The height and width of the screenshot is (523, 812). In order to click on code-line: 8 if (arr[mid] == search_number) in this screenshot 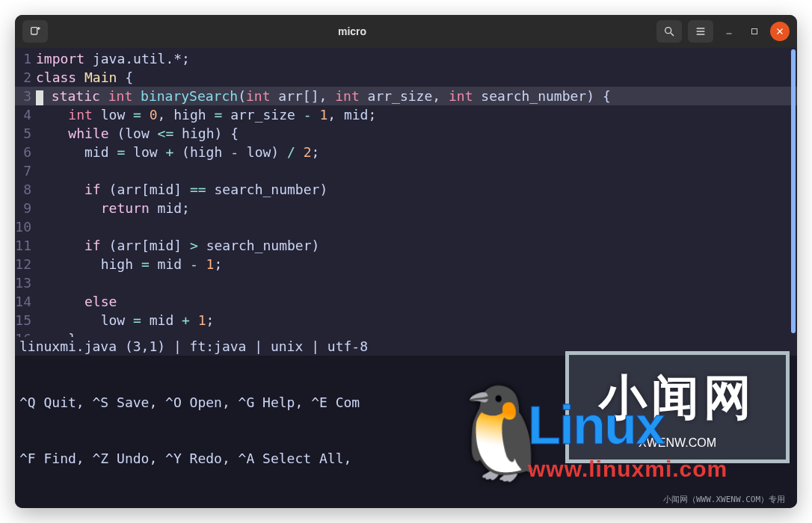, I will do `click(406, 190)`.